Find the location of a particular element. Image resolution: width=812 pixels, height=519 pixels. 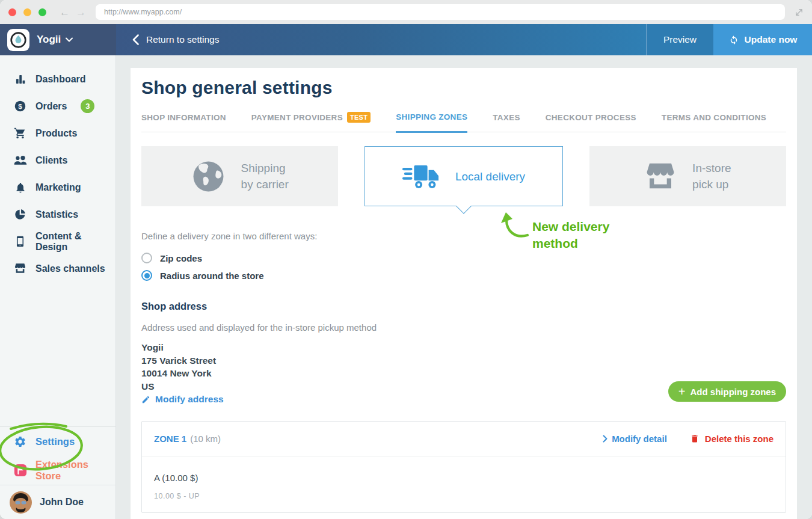

sidebar-item-label: Marketing is located at coordinates (58, 188).